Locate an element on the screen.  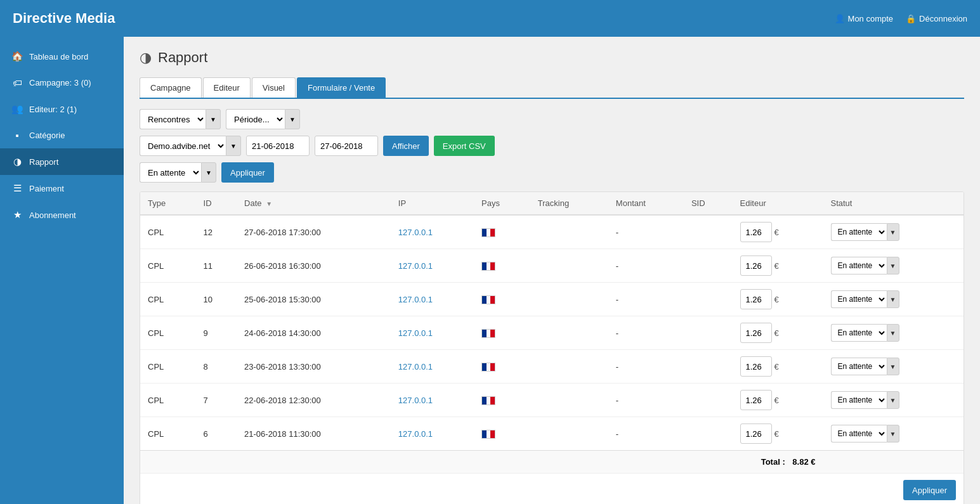
total-label: Total : is located at coordinates (773, 462).